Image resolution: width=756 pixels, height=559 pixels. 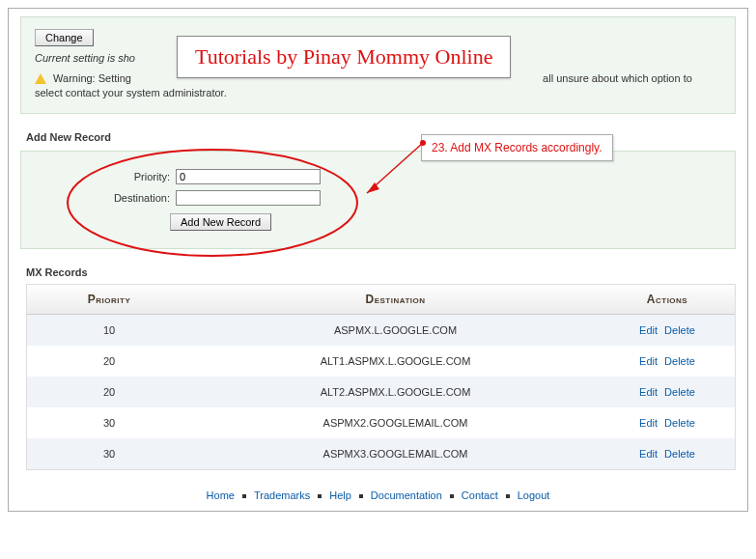 What do you see at coordinates (122, 177) in the screenshot?
I see `priority-label: Priority:` at bounding box center [122, 177].